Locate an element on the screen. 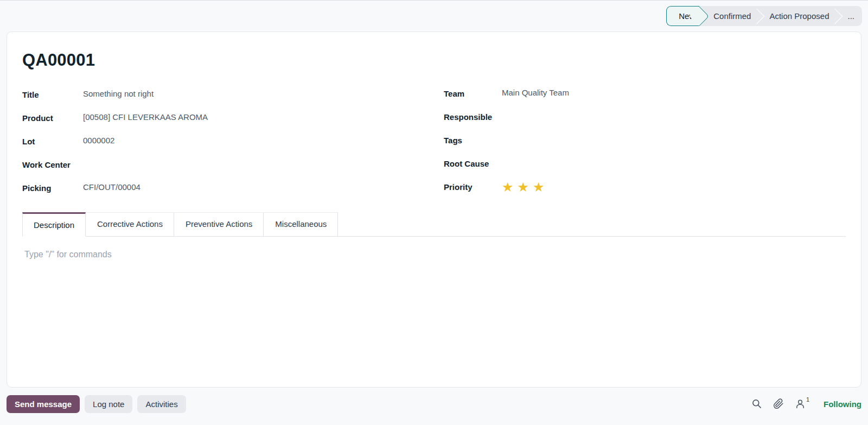 Image resolution: width=868 pixels, height=425 pixels. search-messages-button is located at coordinates (757, 404).